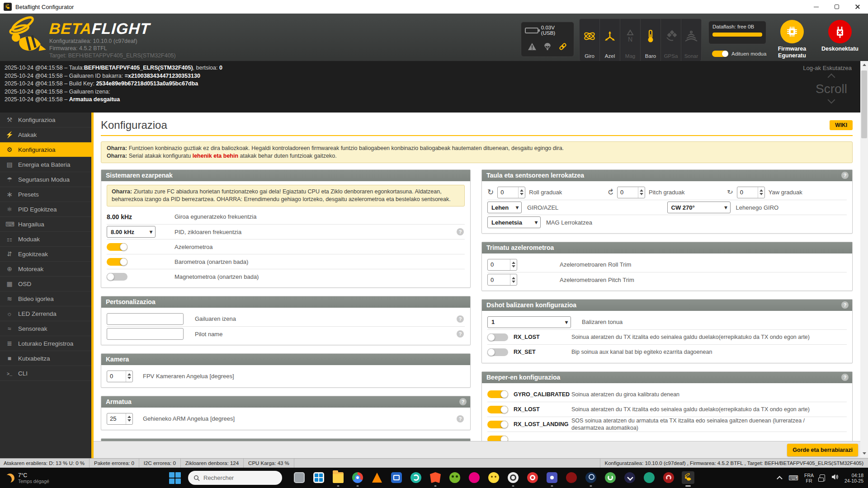  What do you see at coordinates (864, 454) in the screenshot?
I see `scroll-down-button` at bounding box center [864, 454].